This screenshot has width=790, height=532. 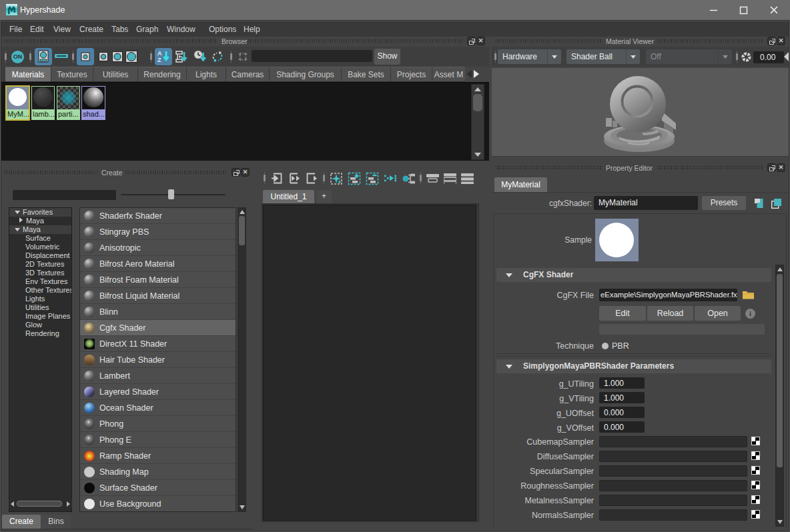 What do you see at coordinates (159, 60) in the screenshot?
I see `svg-text: Z` at bounding box center [159, 60].